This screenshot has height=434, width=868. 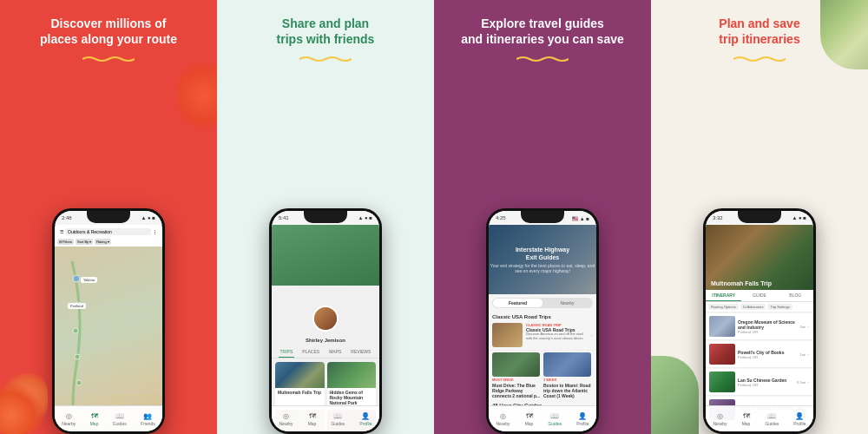 I want to click on guide-item-0: CLASSIC ROAD TRIP Classic USA Road Trips…, so click(x=542, y=335).